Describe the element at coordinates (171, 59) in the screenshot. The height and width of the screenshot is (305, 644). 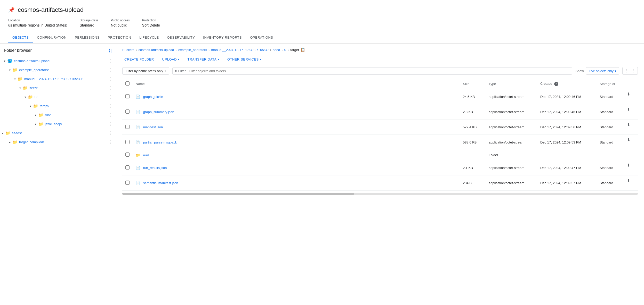
I see `upload-button: UPLOAD ▾` at that location.